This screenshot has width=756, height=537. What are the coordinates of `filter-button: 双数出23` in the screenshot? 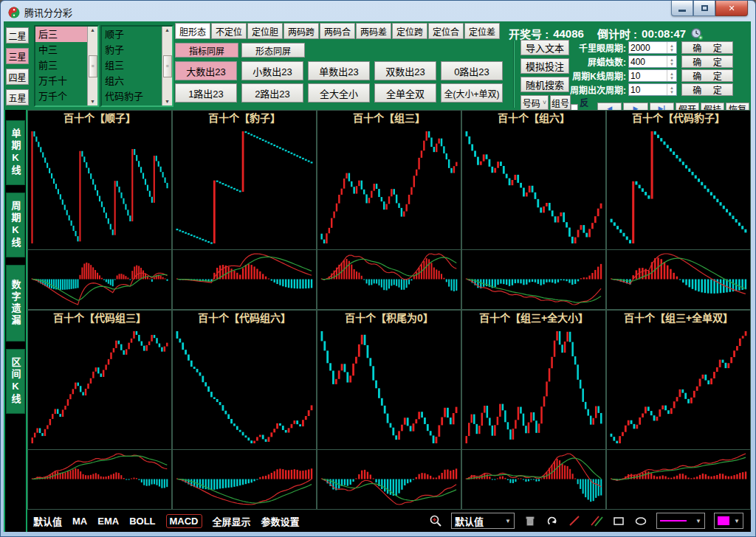 It's located at (405, 71).